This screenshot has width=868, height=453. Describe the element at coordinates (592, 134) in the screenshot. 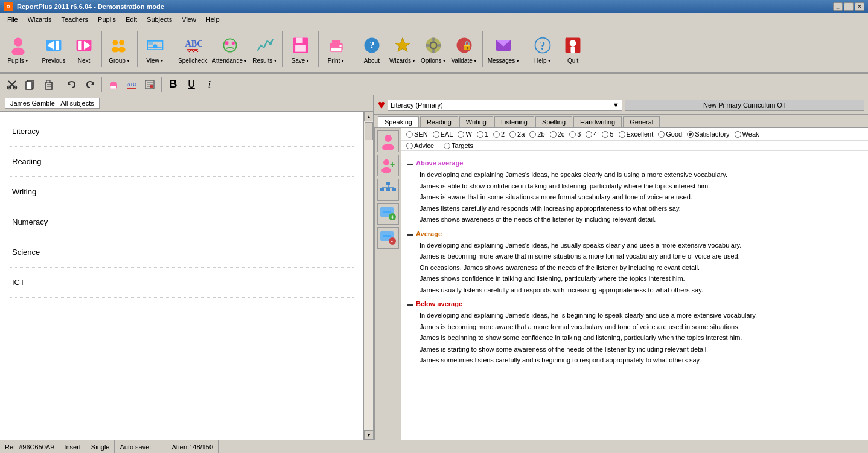

I see `radio-4: 4` at that location.